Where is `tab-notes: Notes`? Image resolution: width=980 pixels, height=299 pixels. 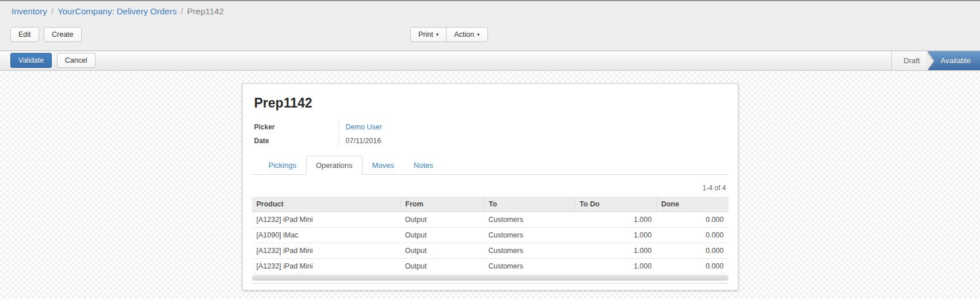 tab-notes: Notes is located at coordinates (424, 166).